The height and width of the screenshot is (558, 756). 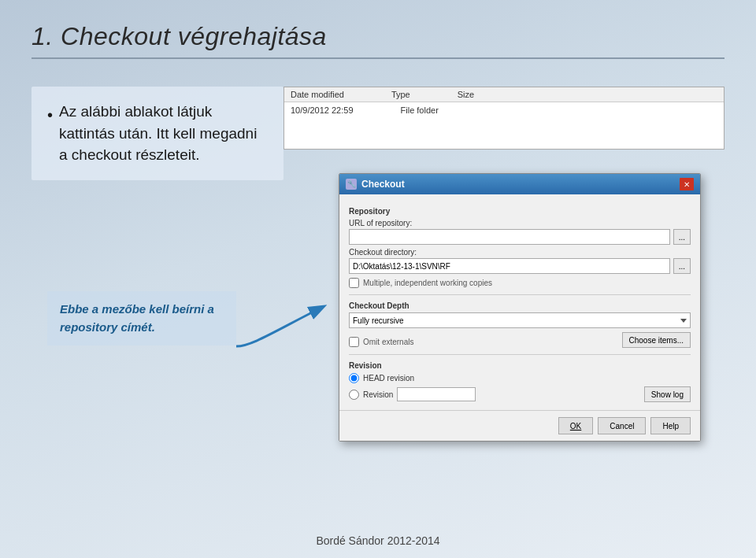 What do you see at coordinates (510, 237) in the screenshot?
I see `url-input` at bounding box center [510, 237].